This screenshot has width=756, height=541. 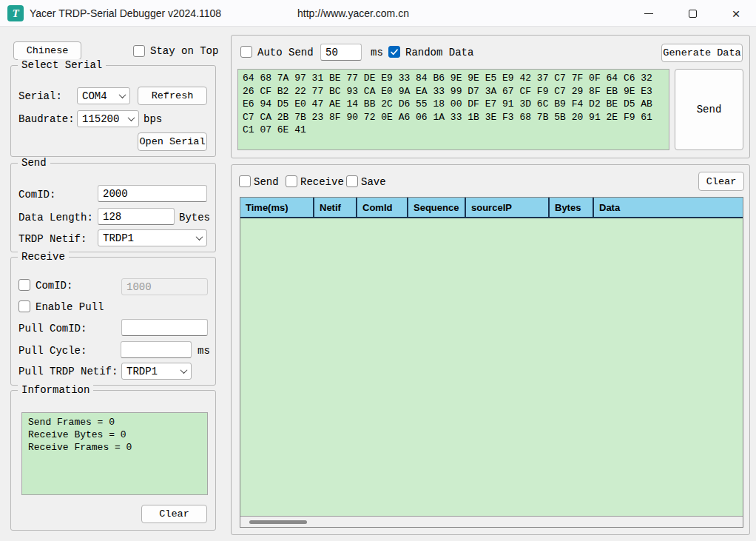 I want to click on send-filter-label: Send, so click(x=266, y=182).